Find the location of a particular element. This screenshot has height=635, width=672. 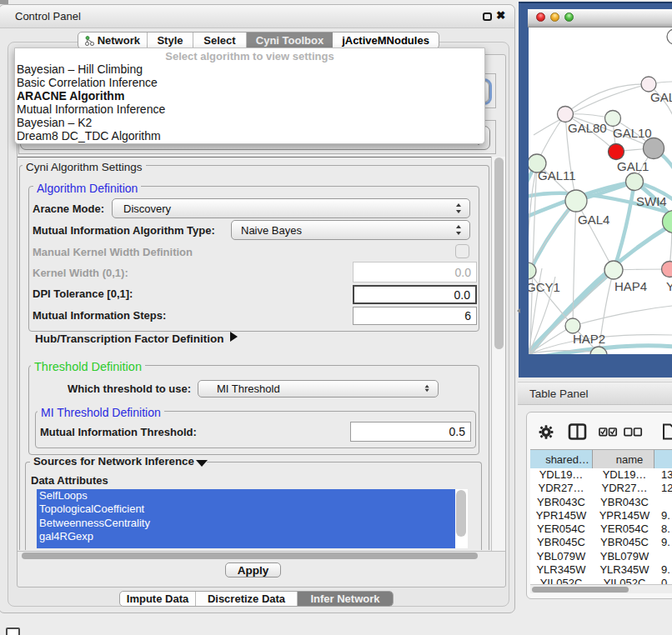

svg-text: GAL10 is located at coordinates (632, 133).